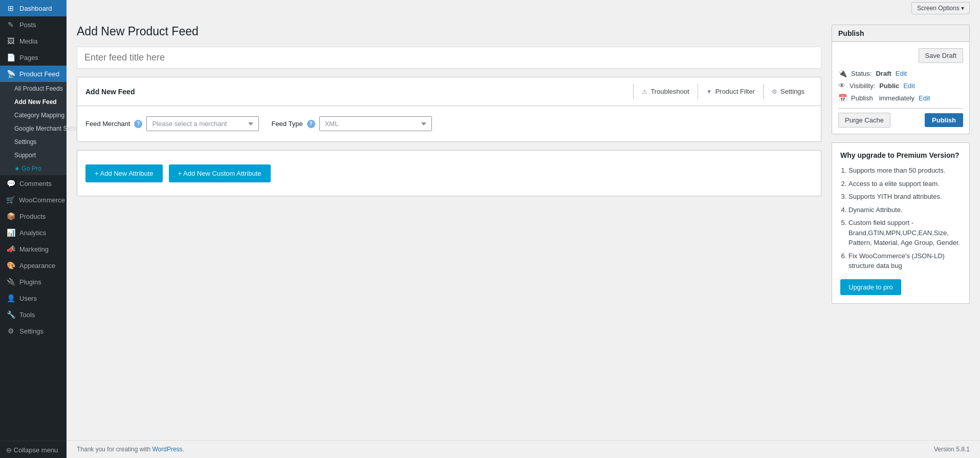  I want to click on settings-panel-button: ⚙ Settings, so click(788, 91).